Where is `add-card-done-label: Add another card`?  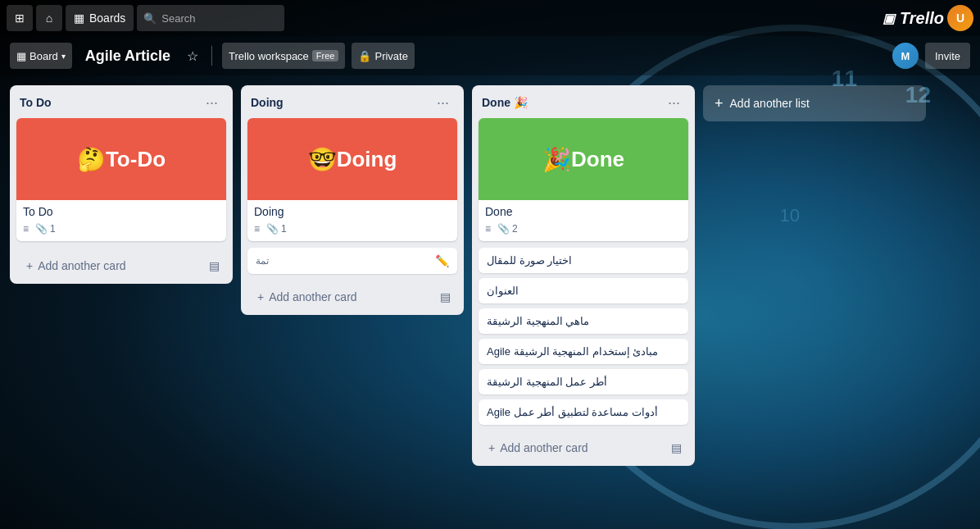
add-card-done-label: Add another card is located at coordinates (544, 448).